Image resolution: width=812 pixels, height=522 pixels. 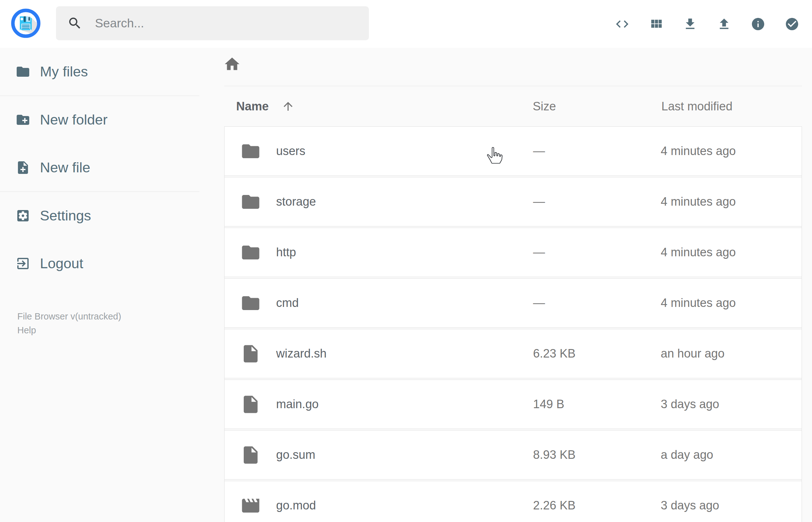 What do you see at coordinates (100, 120) in the screenshot?
I see `sidebar-item-new-folder: New folder` at bounding box center [100, 120].